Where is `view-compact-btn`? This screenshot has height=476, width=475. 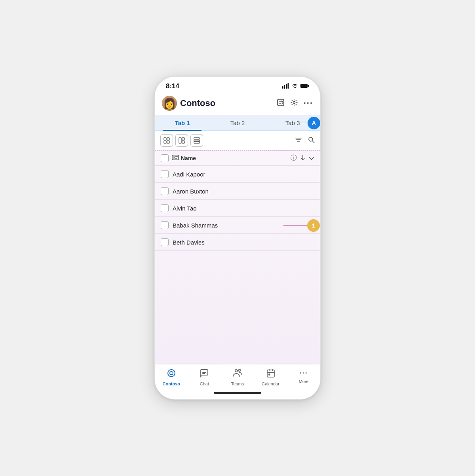 view-compact-btn is located at coordinates (197, 140).